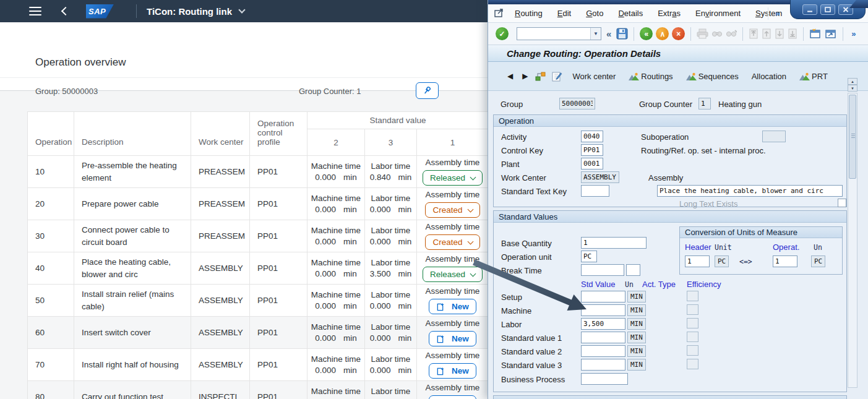 This screenshot has height=399, width=868. I want to click on menu-item-routing: Routing, so click(528, 14).